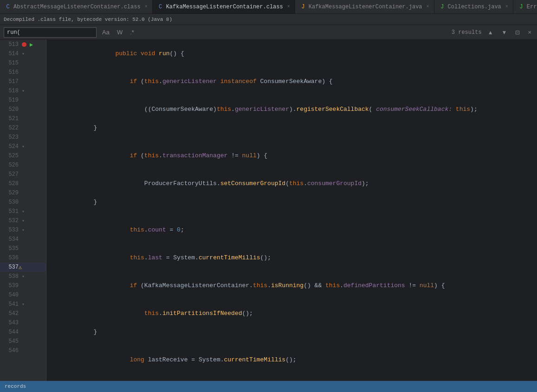 Image resolution: width=537 pixels, height=392 pixels. What do you see at coordinates (9, 286) in the screenshot?
I see `line-num-539: 539` at bounding box center [9, 286].